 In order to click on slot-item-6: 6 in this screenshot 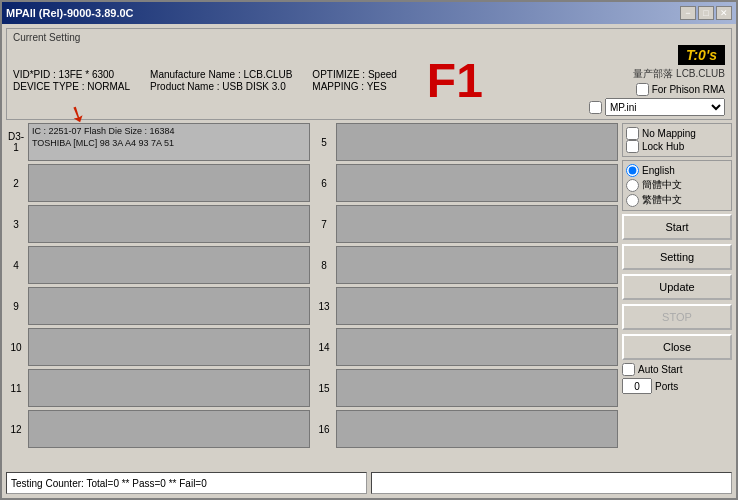, I will do `click(466, 183)`.